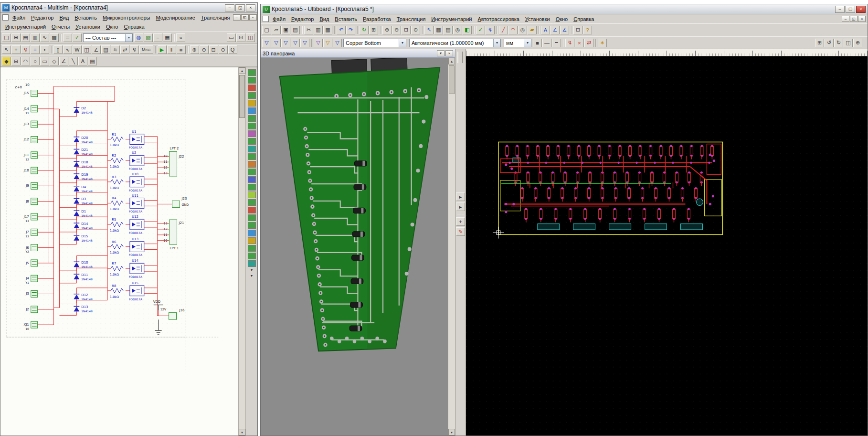  Describe the element at coordinates (214, 50) in the screenshot. I see `zoom-area-icon: ⊡` at that location.